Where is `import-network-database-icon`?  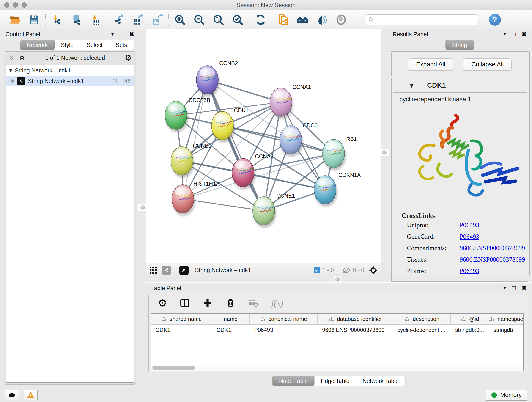
import-network-database-icon is located at coordinates (76, 20).